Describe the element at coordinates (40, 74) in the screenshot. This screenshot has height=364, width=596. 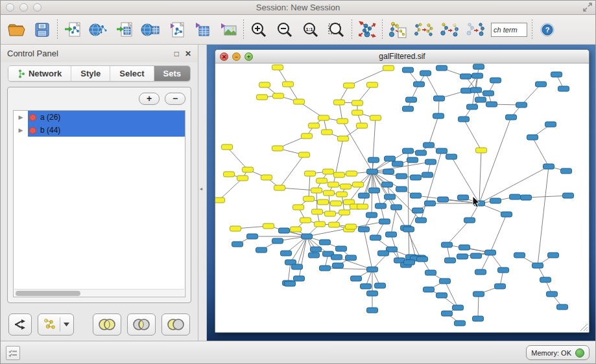
I see `tab-network: Network` at that location.